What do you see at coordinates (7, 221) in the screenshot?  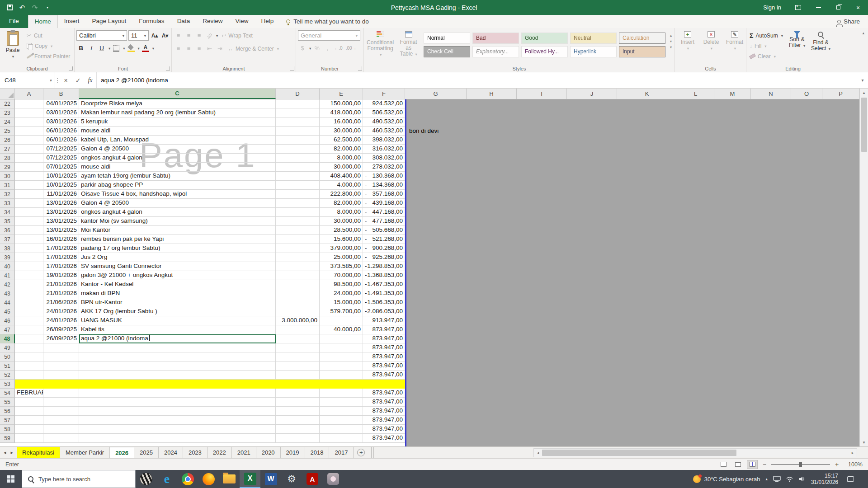 I see `row-header-35: 35` at bounding box center [7, 221].